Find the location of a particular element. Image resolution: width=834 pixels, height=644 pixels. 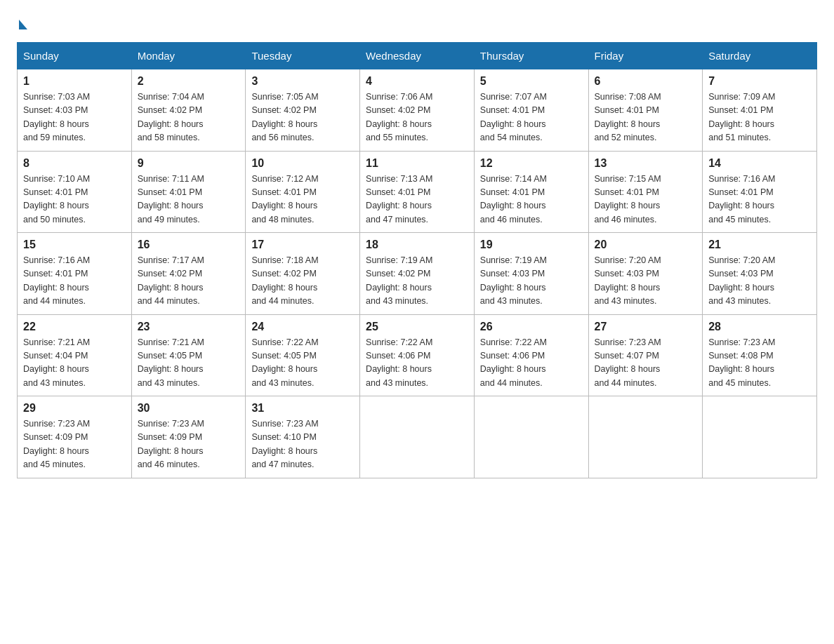

calendar-cell: 10 Sunrise: 7:12 AMSunset: 4:01 PMDaylig… is located at coordinates (303, 192).